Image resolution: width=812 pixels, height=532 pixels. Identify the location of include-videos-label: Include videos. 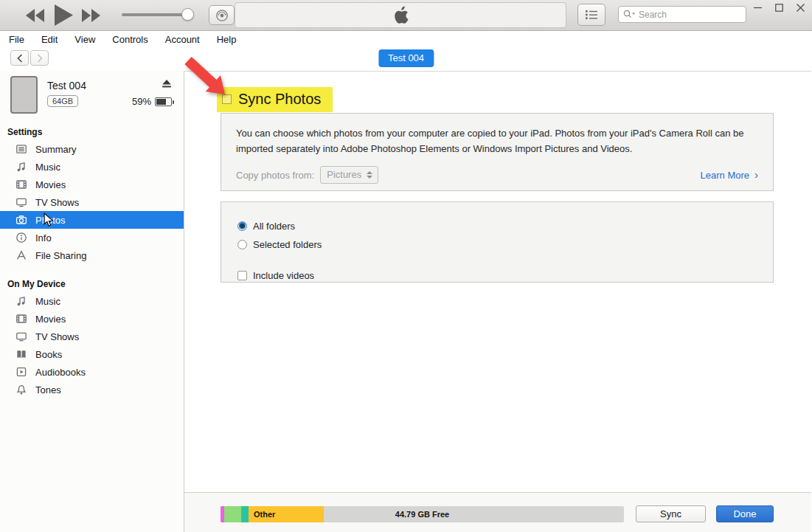
(283, 276).